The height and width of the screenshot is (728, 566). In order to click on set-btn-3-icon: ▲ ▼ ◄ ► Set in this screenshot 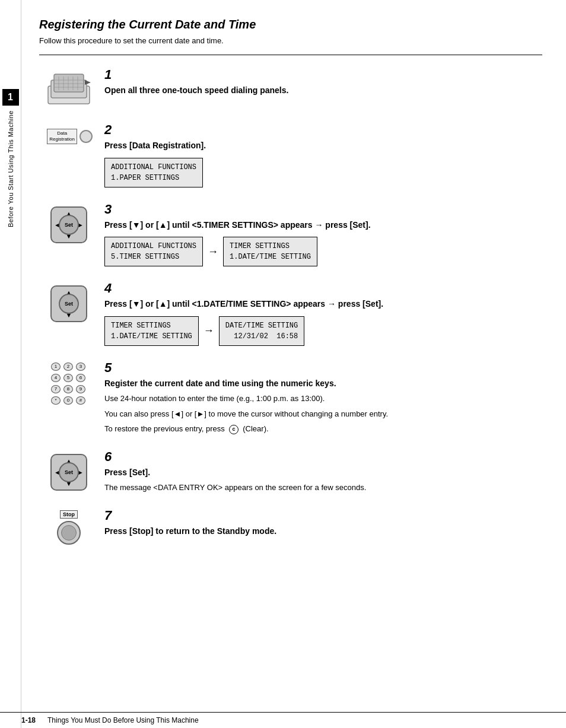, I will do `click(69, 225)`.